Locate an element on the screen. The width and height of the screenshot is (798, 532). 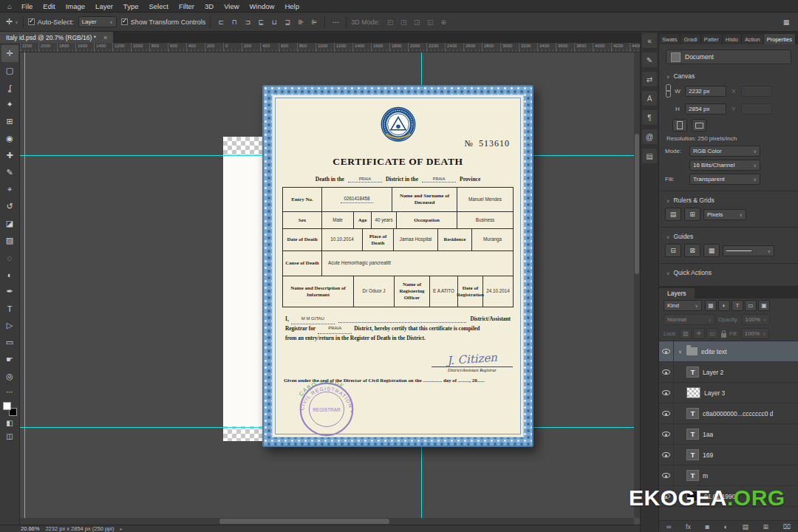
portrait-orientation-button is located at coordinates (680, 126).